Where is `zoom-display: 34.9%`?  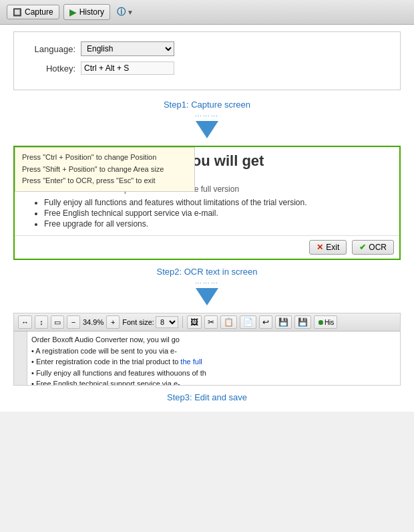 zoom-display: 34.9% is located at coordinates (93, 322).